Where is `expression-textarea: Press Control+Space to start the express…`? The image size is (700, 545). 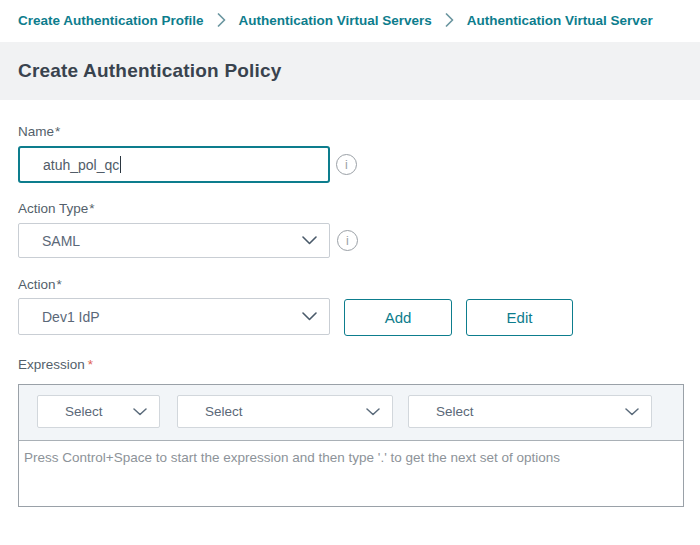 expression-textarea: Press Control+Space to start the express… is located at coordinates (351, 454).